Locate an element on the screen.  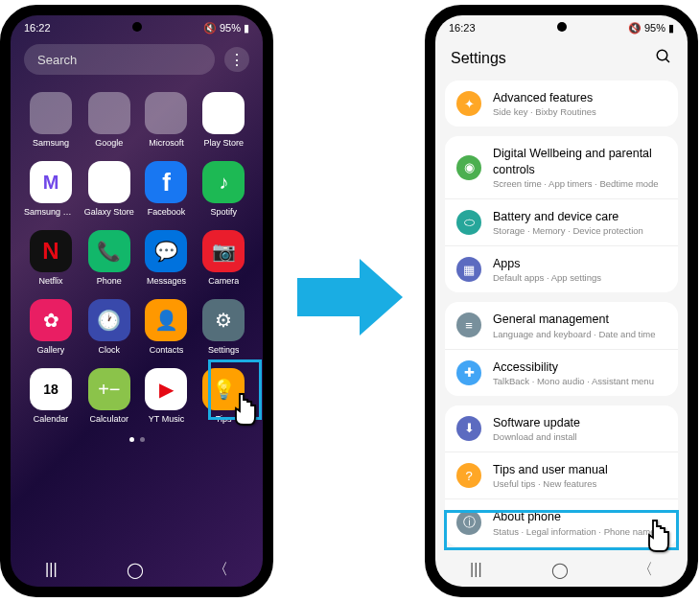
app-samsung: Samsung is located at coordinates (51, 120).